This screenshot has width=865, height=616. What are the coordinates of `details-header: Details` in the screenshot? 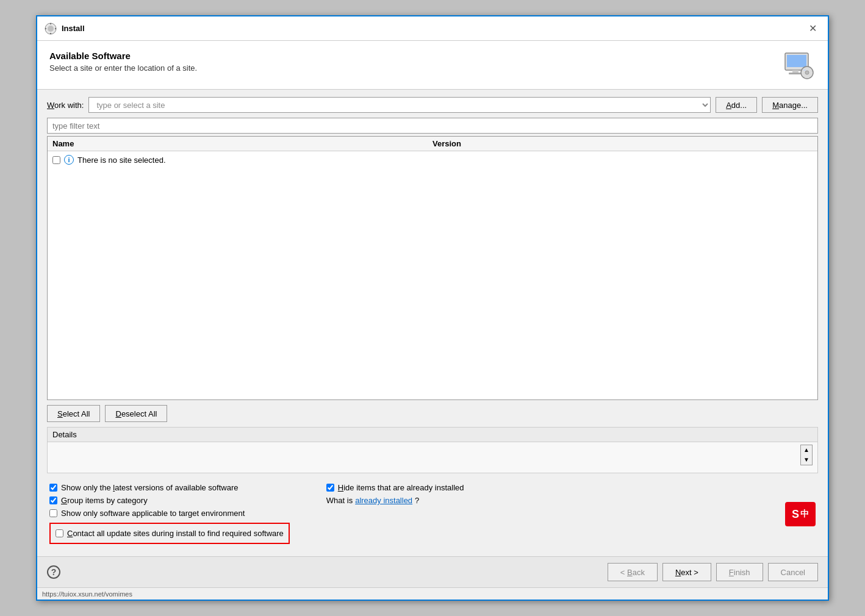 It's located at (433, 435).